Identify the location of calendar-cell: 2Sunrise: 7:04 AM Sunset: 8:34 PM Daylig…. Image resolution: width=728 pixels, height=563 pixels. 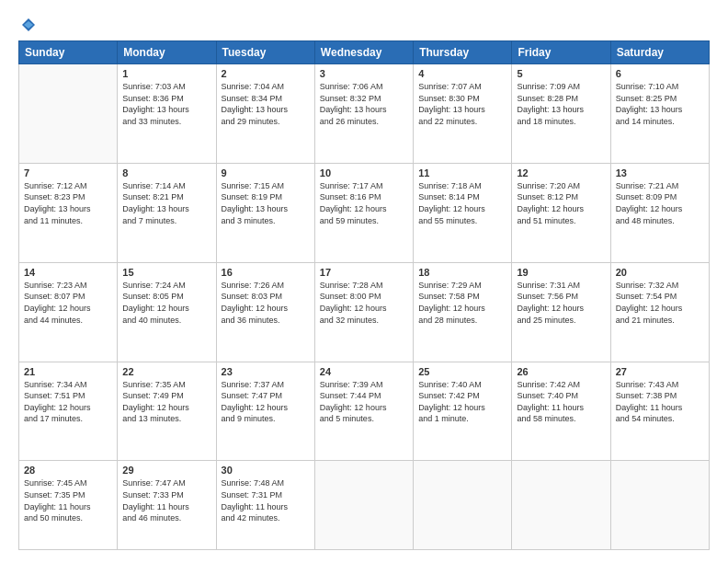
(265, 114).